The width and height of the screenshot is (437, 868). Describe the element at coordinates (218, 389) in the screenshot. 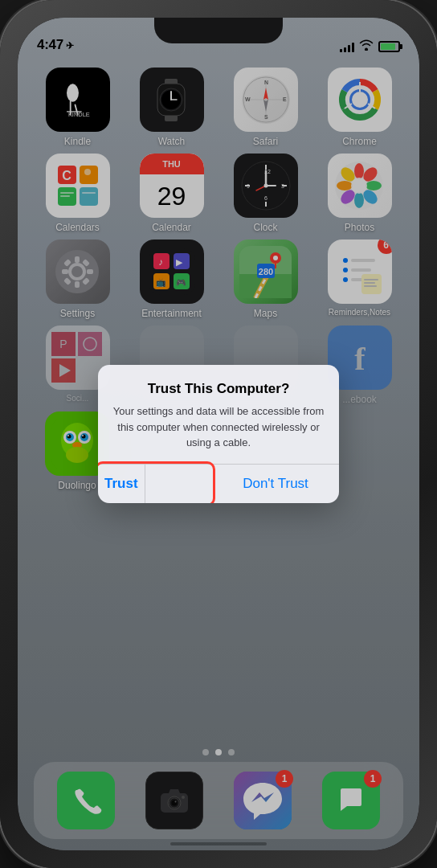

I see `dialog-title: Trust This Computer?` at that location.